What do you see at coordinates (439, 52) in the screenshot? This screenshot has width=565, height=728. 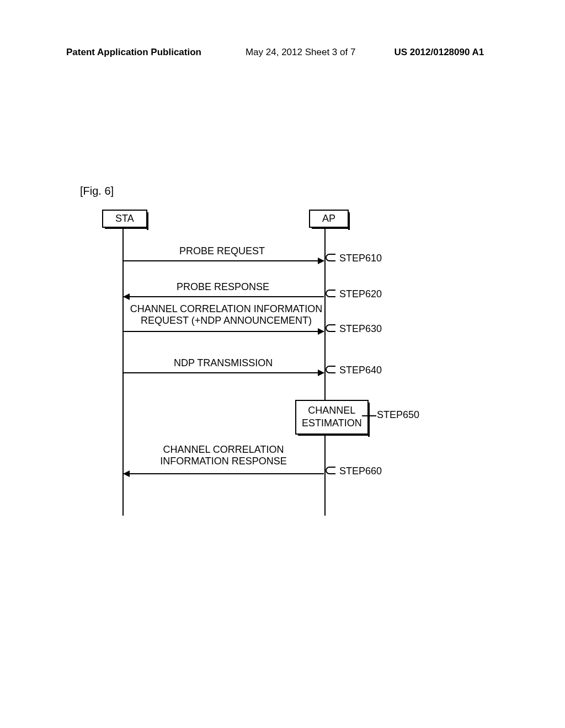 I see `header-patent-number: US 2012/0128090 A1` at bounding box center [439, 52].